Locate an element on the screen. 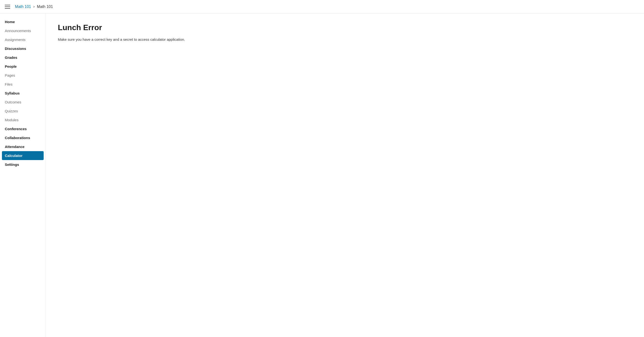 Image resolution: width=644 pixels, height=337 pixels. sidebar-item-people: People is located at coordinates (23, 66).